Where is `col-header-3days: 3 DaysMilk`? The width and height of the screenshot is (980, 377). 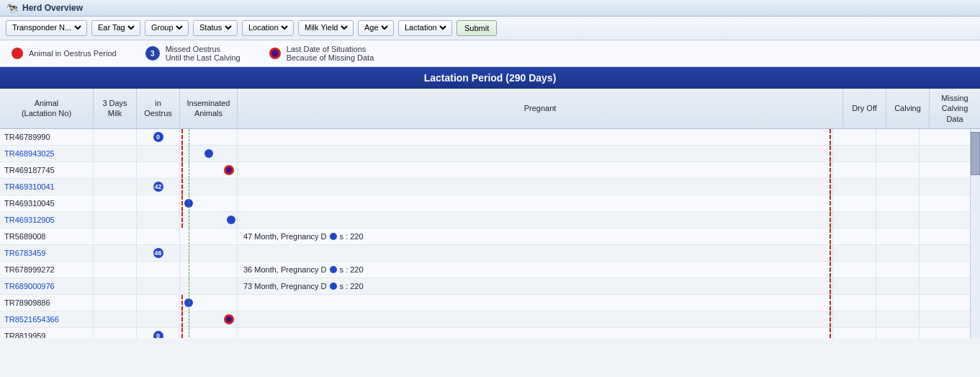
col-header-3days: 3 DaysMilk is located at coordinates (115, 108).